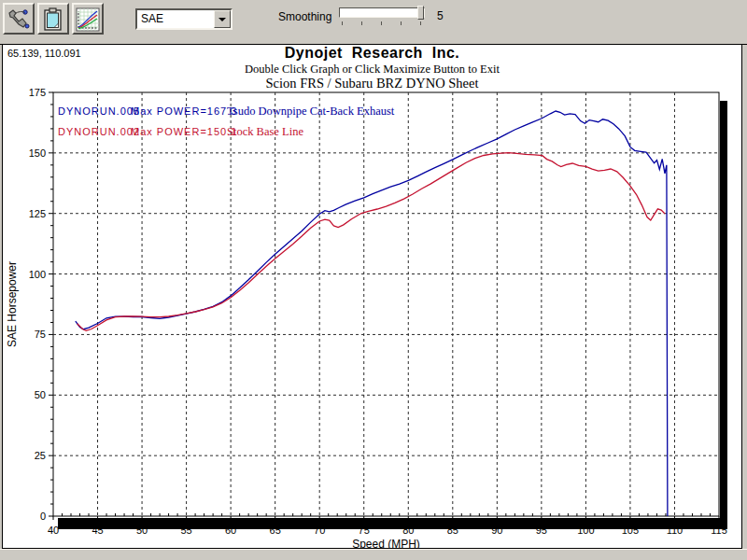  What do you see at coordinates (53, 530) in the screenshot?
I see `svg-text: 40` at bounding box center [53, 530].